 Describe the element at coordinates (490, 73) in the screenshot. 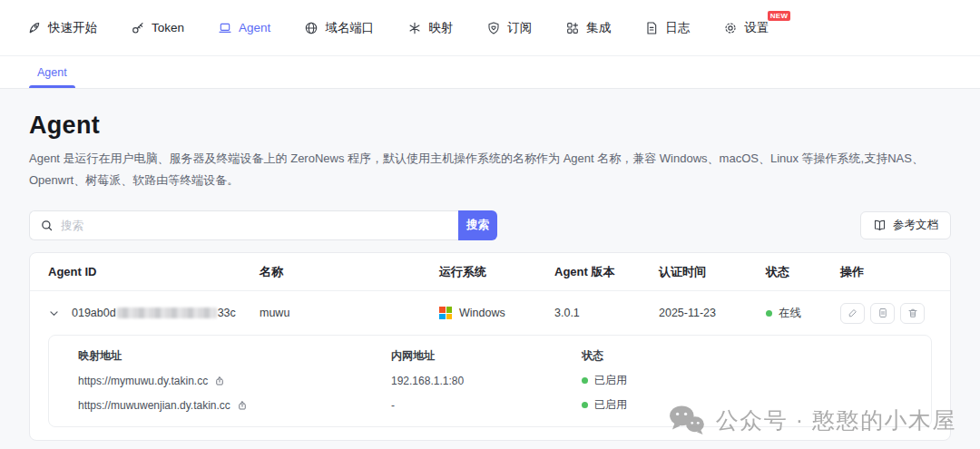

I see `tab-bar: Agent` at that location.